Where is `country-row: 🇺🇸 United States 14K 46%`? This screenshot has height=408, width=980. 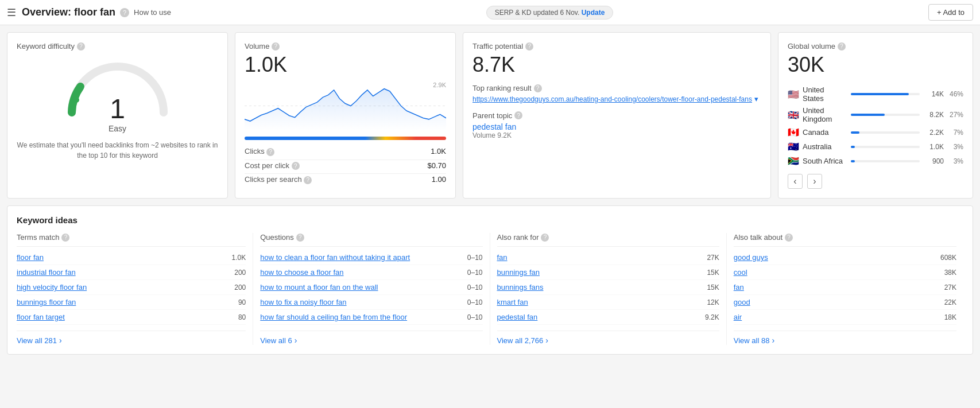
country-row: 🇺🇸 United States 14K 46% is located at coordinates (876, 94).